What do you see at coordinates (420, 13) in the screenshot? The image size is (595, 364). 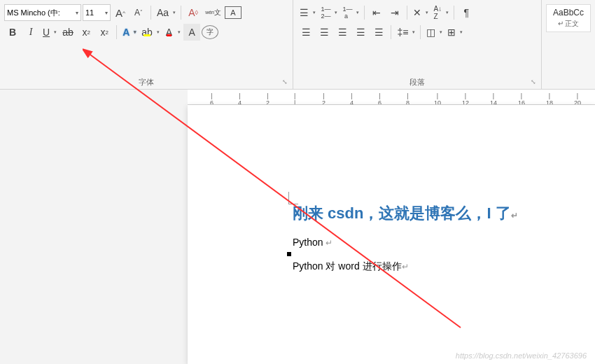 I see `ltr-button: ✕` at bounding box center [420, 13].